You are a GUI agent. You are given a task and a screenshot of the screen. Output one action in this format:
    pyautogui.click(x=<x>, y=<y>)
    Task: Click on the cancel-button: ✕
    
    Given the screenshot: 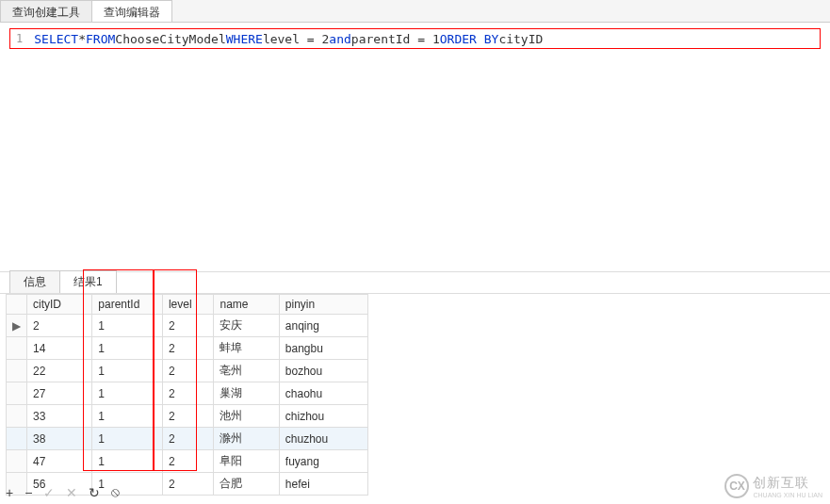 What is the action you would take?
    pyautogui.click(x=72, y=493)
    